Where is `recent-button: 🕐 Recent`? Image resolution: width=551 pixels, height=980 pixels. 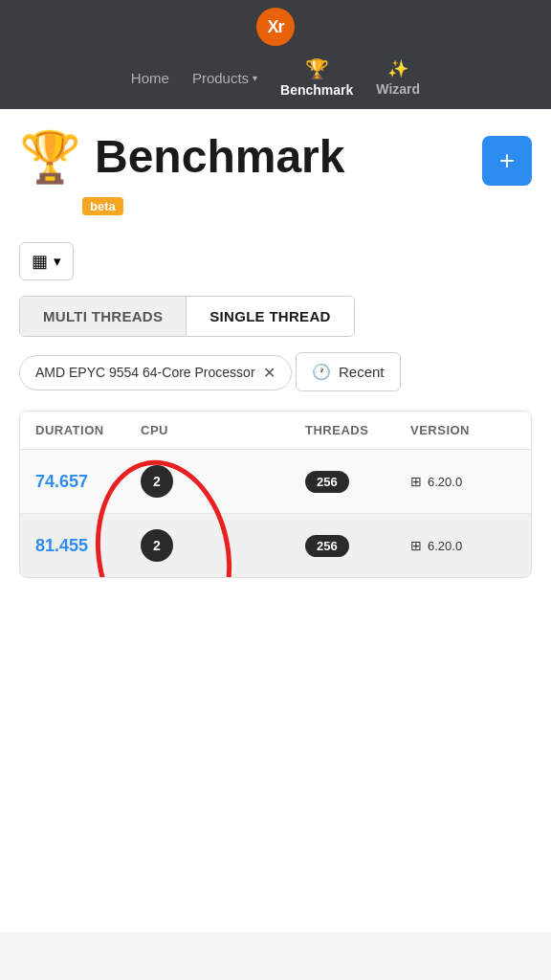 recent-button: 🕐 Recent is located at coordinates (348, 371).